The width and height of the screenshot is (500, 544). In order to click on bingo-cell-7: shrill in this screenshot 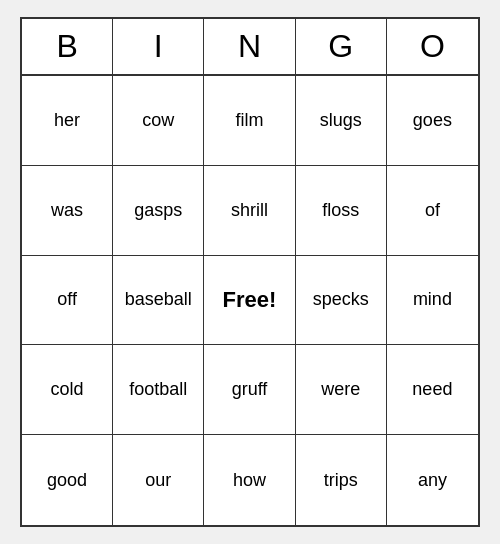, I will do `click(250, 211)`.